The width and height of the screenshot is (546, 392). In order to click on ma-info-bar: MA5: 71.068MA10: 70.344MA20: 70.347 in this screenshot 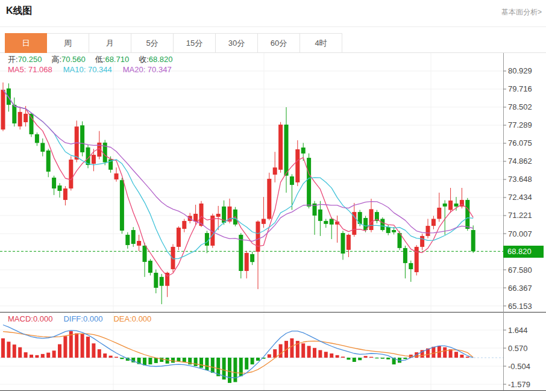, I will do `click(95, 70)`.